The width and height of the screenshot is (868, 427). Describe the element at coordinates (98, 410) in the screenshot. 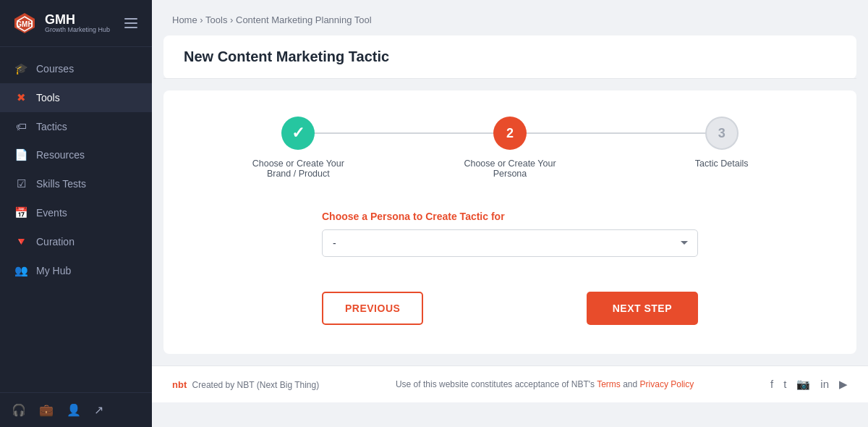

I see `share-icon: ↗` at that location.